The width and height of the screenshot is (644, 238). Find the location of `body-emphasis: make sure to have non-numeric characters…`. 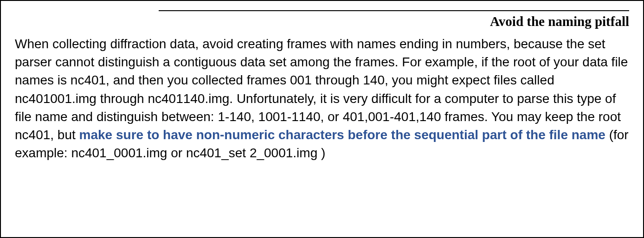

body-emphasis: make sure to have non-numeric characters… is located at coordinates (342, 135).